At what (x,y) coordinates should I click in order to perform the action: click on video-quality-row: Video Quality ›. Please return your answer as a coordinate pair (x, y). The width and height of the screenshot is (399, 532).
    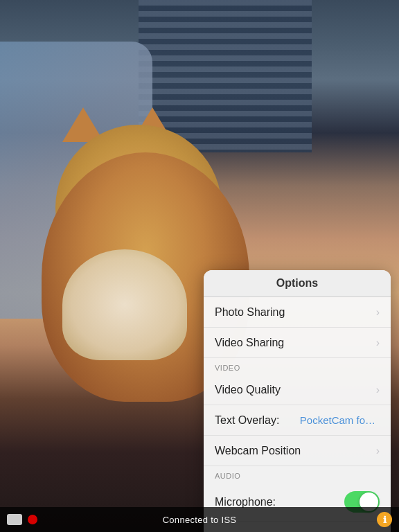
    Looking at the image, I should click on (297, 390).